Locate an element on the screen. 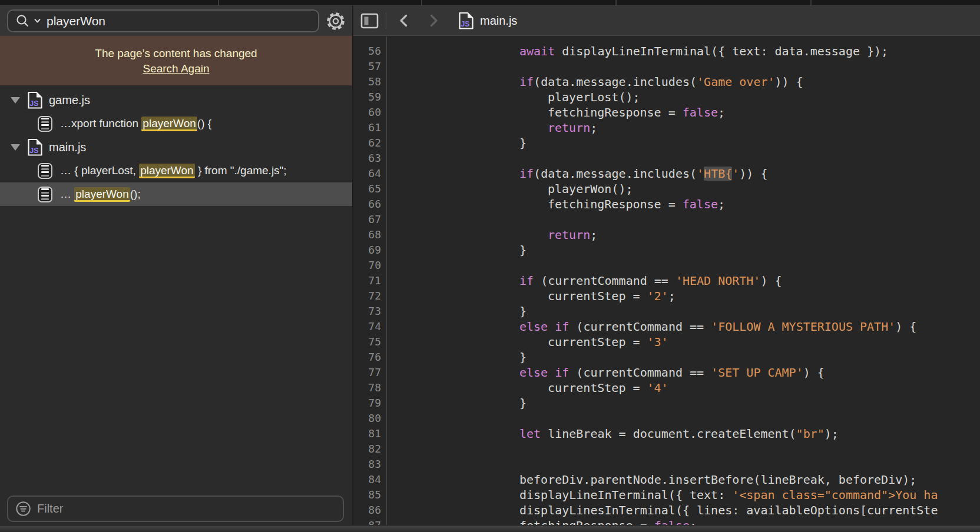  line-number: 71 is located at coordinates (370, 281).